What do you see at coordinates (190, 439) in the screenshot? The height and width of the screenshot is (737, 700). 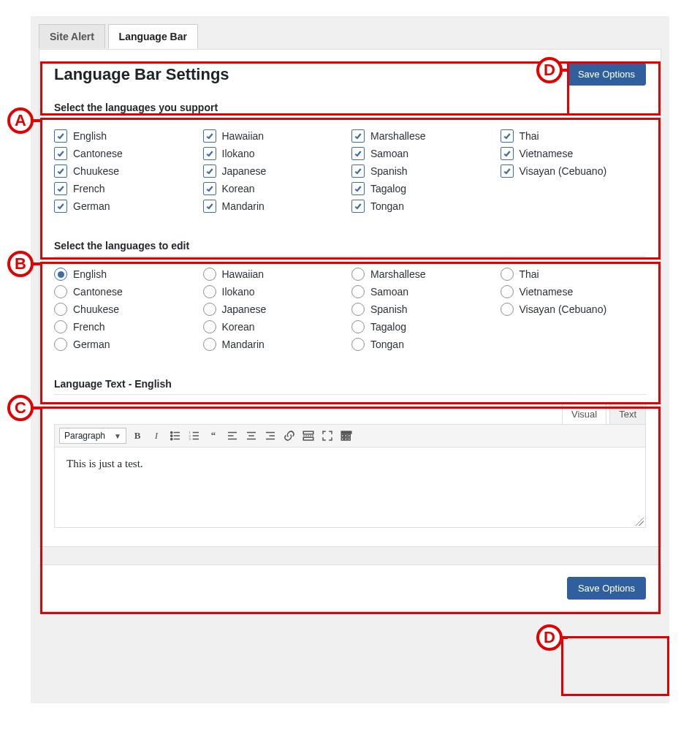 I see `svg-text: 3` at bounding box center [190, 439].